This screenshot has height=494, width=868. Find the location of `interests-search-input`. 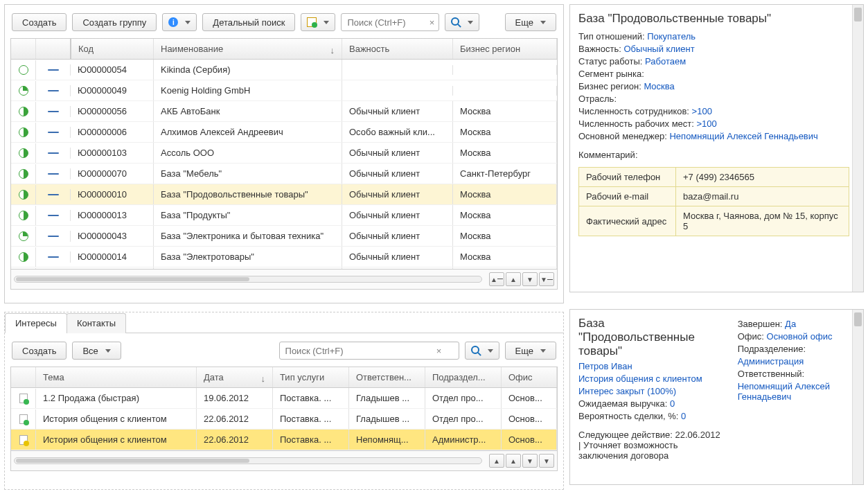

interests-search-input is located at coordinates (356, 351).